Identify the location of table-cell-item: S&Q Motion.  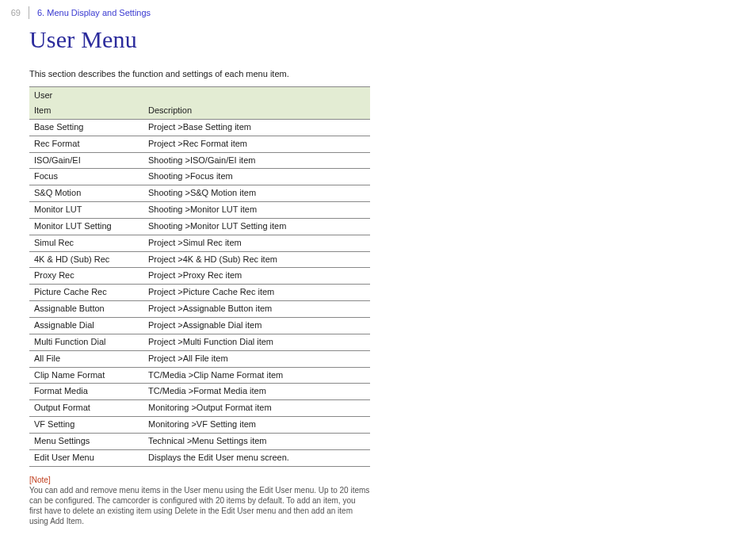
(86, 193).